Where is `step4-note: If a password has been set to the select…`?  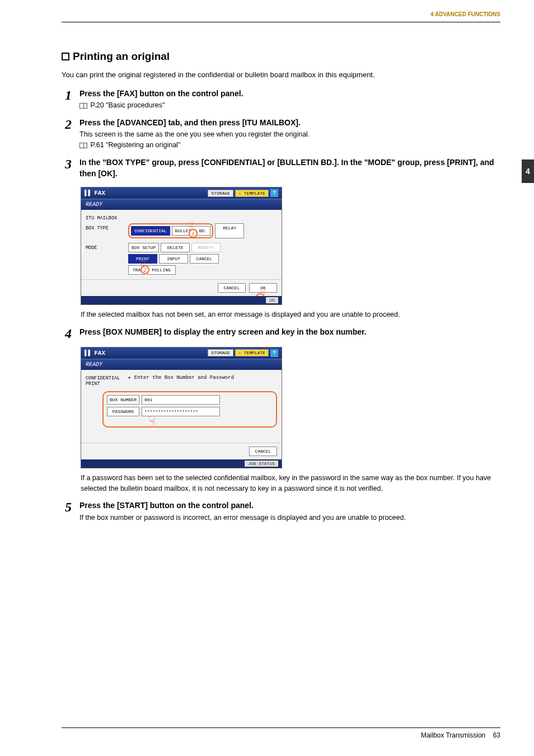
step4-note: If a password has been set to the select… is located at coordinates (291, 483).